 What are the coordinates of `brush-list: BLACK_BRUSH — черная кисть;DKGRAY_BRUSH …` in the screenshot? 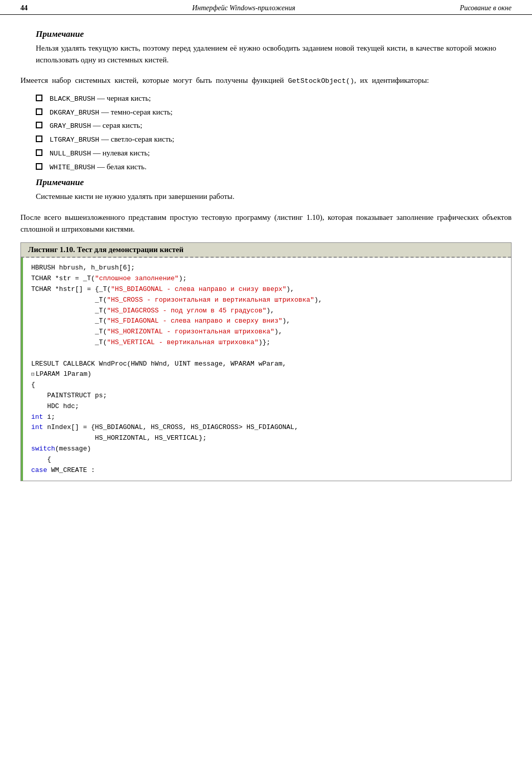 It's located at (274, 133).